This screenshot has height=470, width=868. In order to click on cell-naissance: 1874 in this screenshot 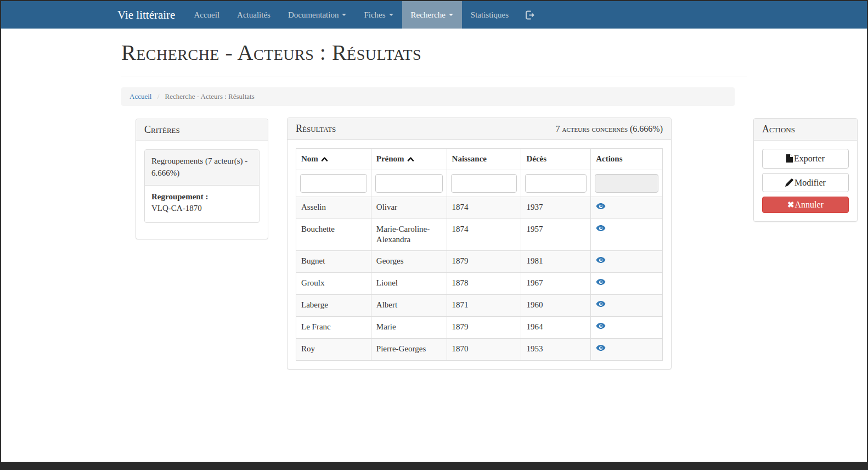, I will do `click(484, 234)`.